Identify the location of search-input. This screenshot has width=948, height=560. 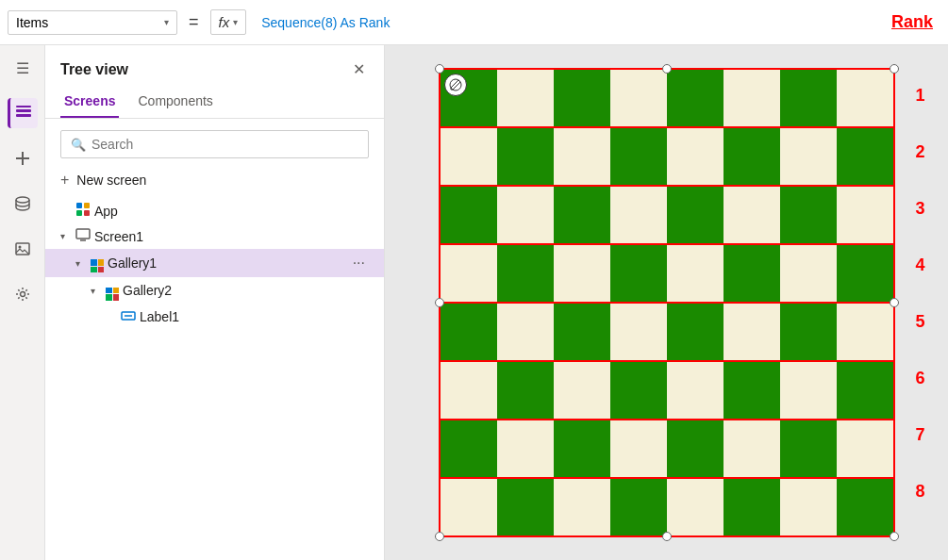
(225, 144).